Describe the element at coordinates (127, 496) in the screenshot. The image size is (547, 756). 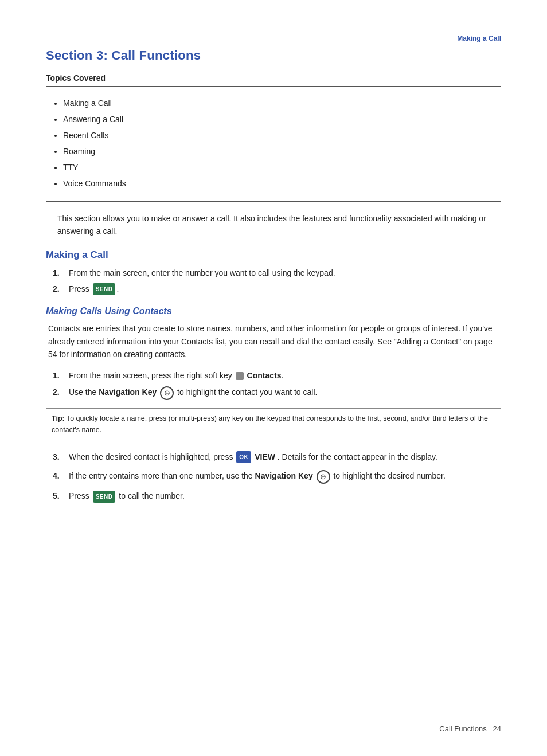
I see `step-text: Press SEND to call the number.` at that location.